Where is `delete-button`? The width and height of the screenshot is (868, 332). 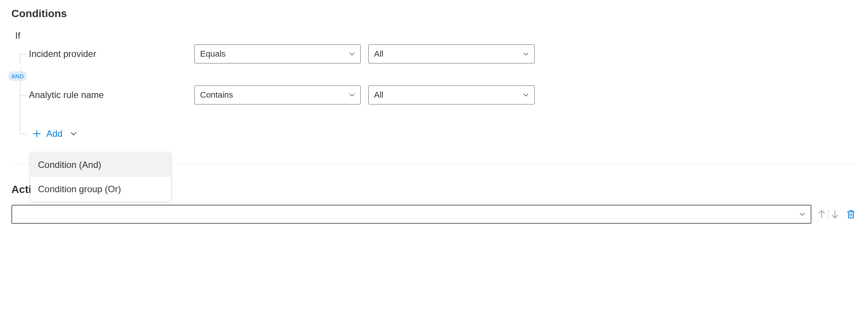
delete-button is located at coordinates (851, 214).